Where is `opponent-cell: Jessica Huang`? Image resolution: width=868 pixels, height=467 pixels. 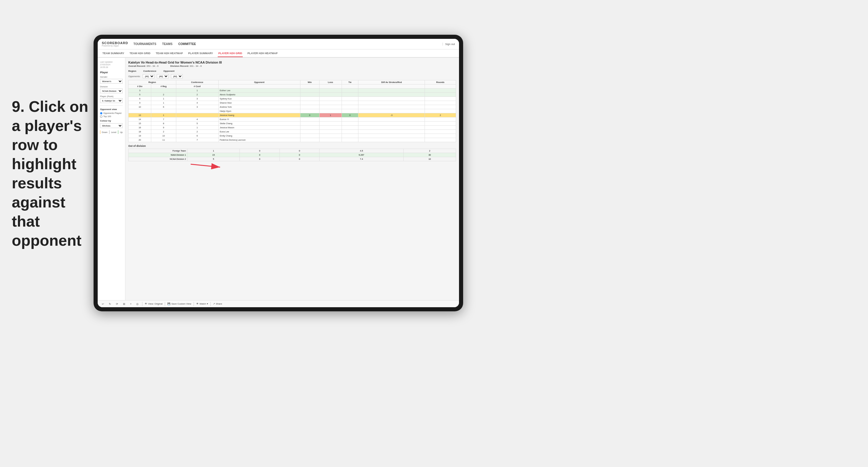 opponent-cell: Jessica Huang is located at coordinates (259, 115).